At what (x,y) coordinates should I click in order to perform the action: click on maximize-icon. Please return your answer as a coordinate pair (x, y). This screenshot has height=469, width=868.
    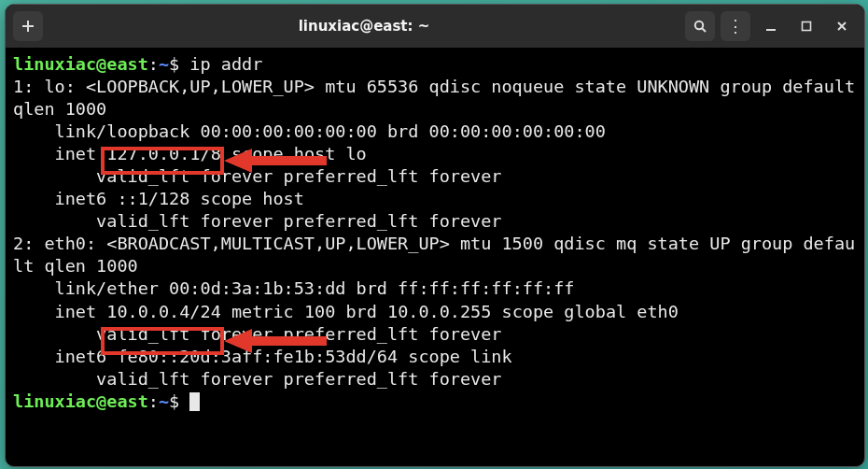
    Looking at the image, I should click on (806, 26).